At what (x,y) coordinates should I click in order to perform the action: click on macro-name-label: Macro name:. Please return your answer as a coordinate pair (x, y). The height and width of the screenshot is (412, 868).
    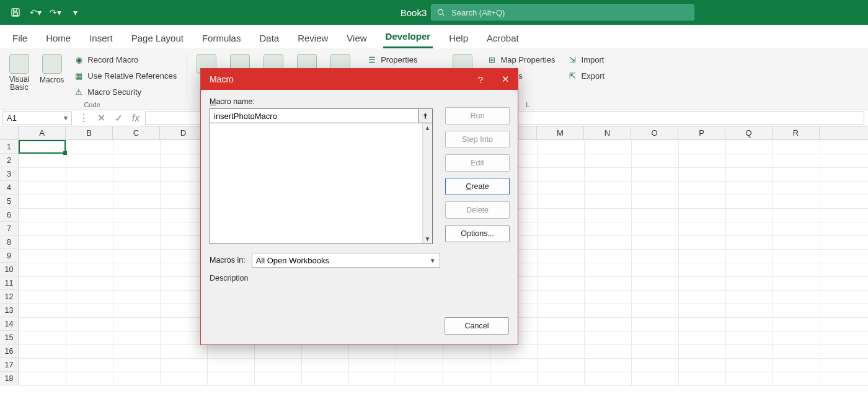
    Looking at the image, I should click on (360, 102).